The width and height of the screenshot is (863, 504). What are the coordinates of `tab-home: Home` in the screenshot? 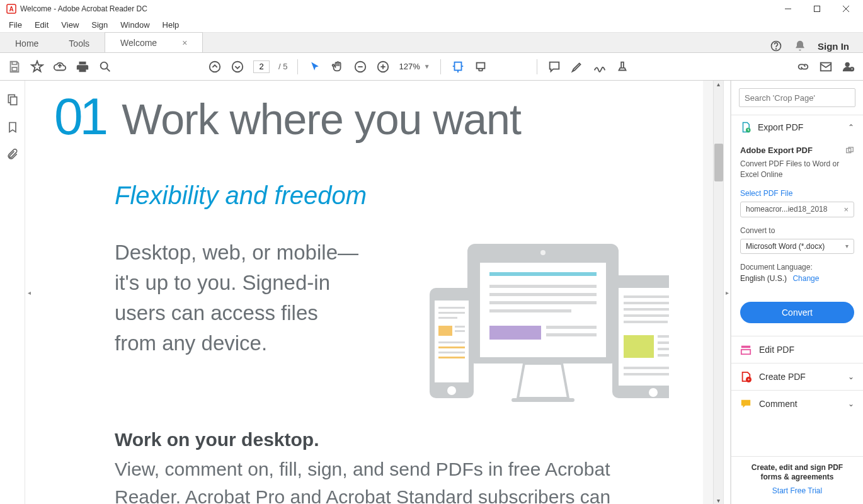 It's located at (26, 43).